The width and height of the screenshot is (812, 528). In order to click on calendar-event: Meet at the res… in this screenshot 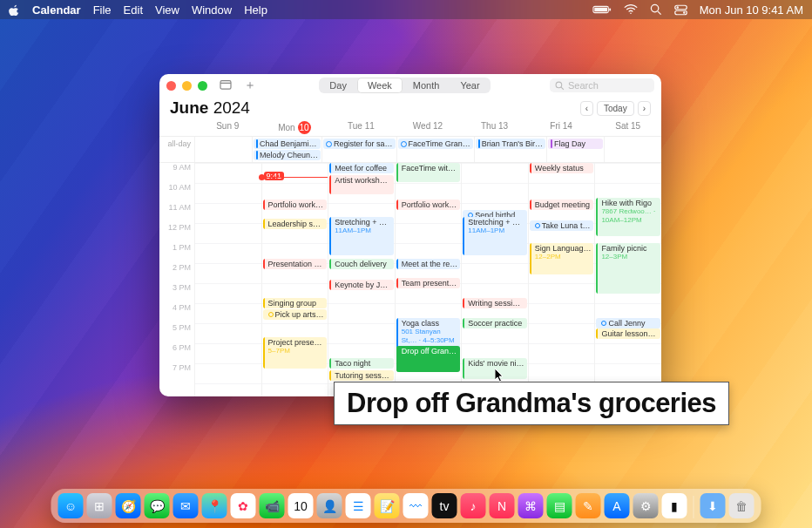, I will do `click(429, 264)`.